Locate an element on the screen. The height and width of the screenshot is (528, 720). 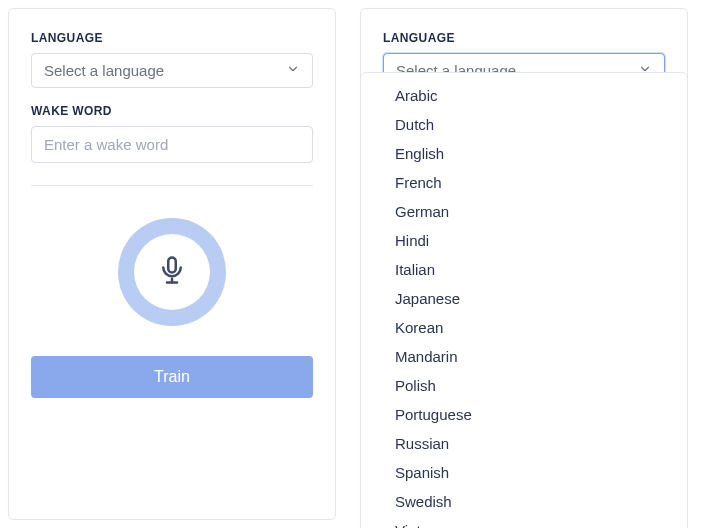
language-option: Portuguese is located at coordinates (524, 414).